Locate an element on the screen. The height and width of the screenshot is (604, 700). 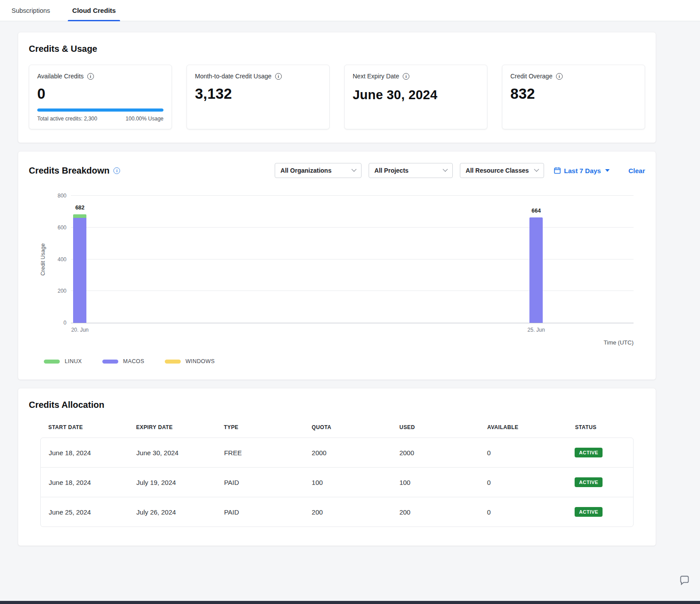
table-cell-type: FREE is located at coordinates (260, 453).